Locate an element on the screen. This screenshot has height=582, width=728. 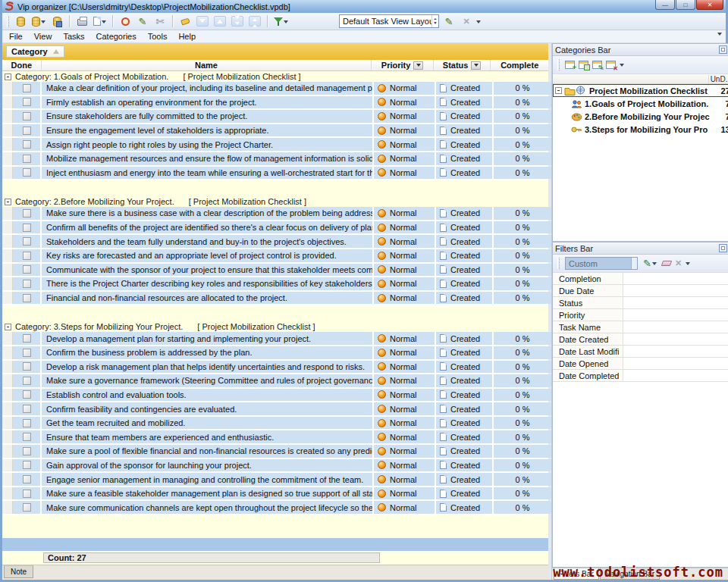
task-row: Inject enthusiasm and energy into the te… is located at coordinates (275, 174).